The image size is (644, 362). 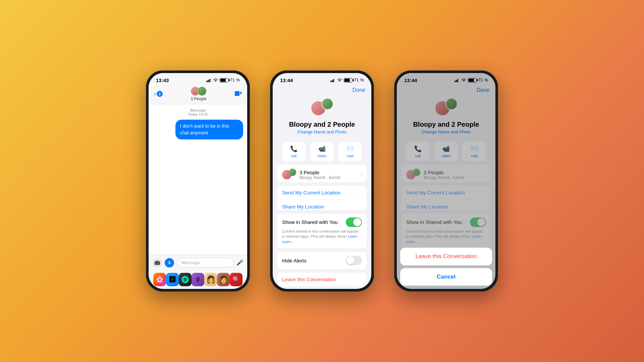 What do you see at coordinates (236, 280) in the screenshot?
I see `search-icon-1: 🔍` at bounding box center [236, 280].